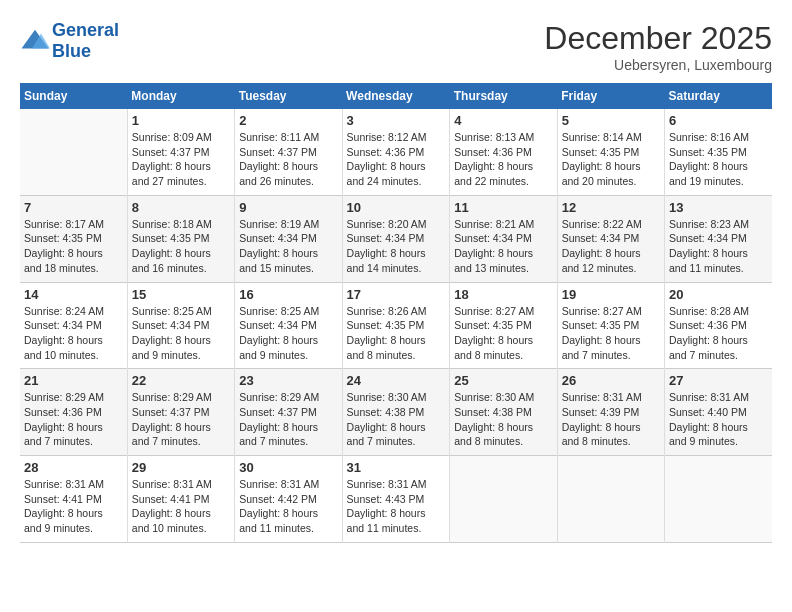 This screenshot has width=792, height=612. What do you see at coordinates (288, 326) in the screenshot?
I see `calendar-cell: 16 Sunrise: 8:25 AMSunset: 4:34 PMDaylig…` at bounding box center [288, 326].